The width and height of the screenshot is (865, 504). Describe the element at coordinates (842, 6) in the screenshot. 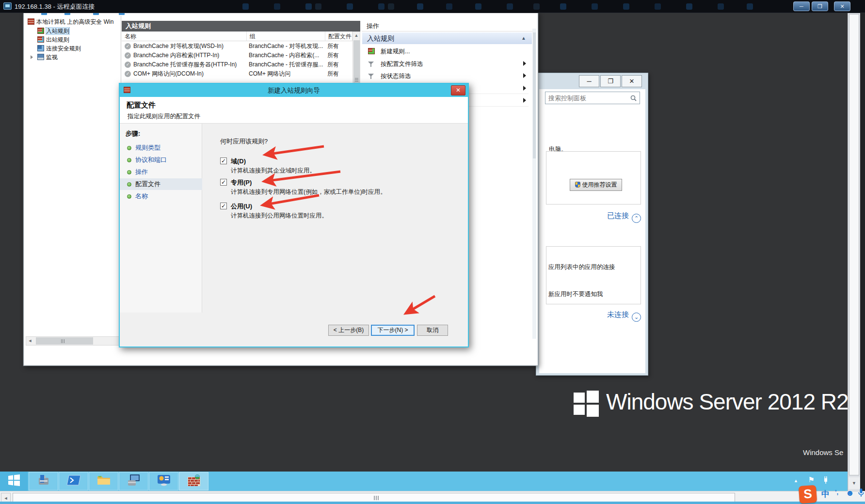

I see `rdp-close-button: ✕` at that location.